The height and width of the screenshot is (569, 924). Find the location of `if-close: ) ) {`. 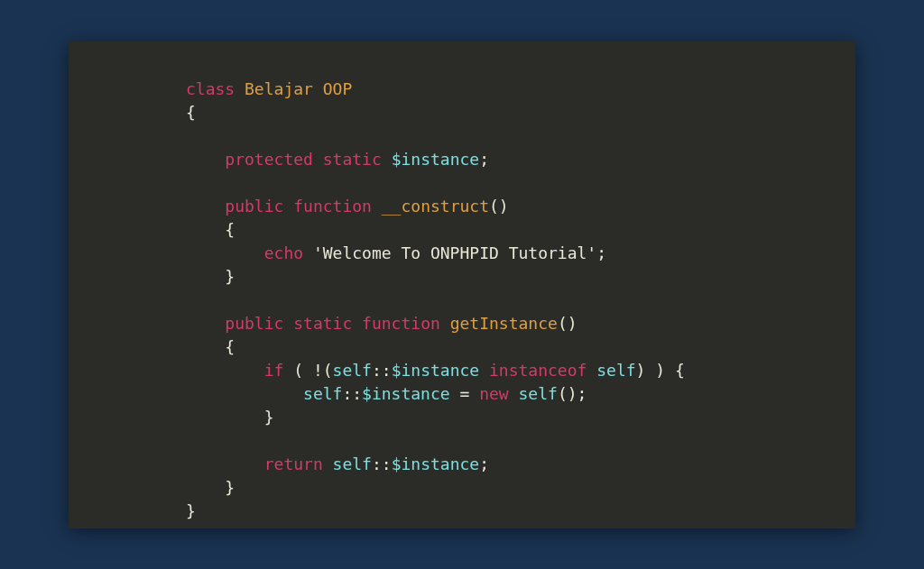

if-close: ) ) { is located at coordinates (661, 370).